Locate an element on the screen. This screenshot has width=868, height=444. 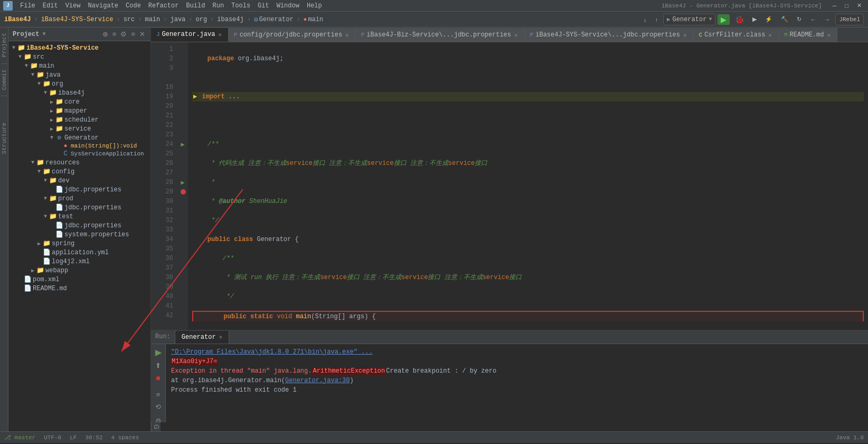
jrebel-label: JRebel is located at coordinates (850, 20).